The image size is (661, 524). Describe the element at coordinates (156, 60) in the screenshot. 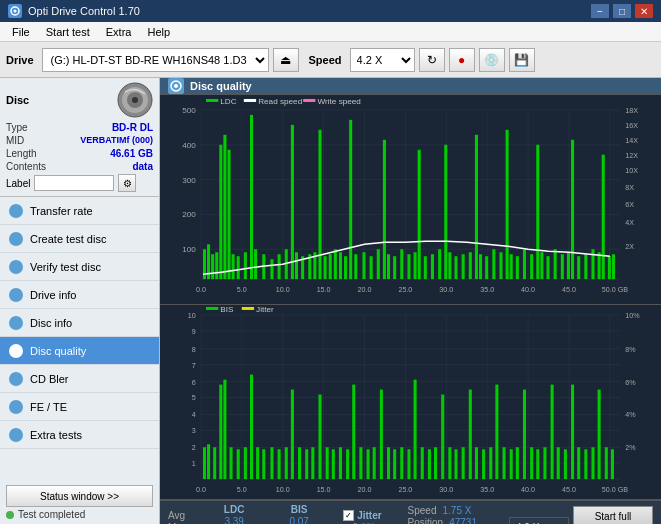

I see `drive-select: (G:) HL-DT-ST BD-RE WH16NS48 1.D3` at that location.